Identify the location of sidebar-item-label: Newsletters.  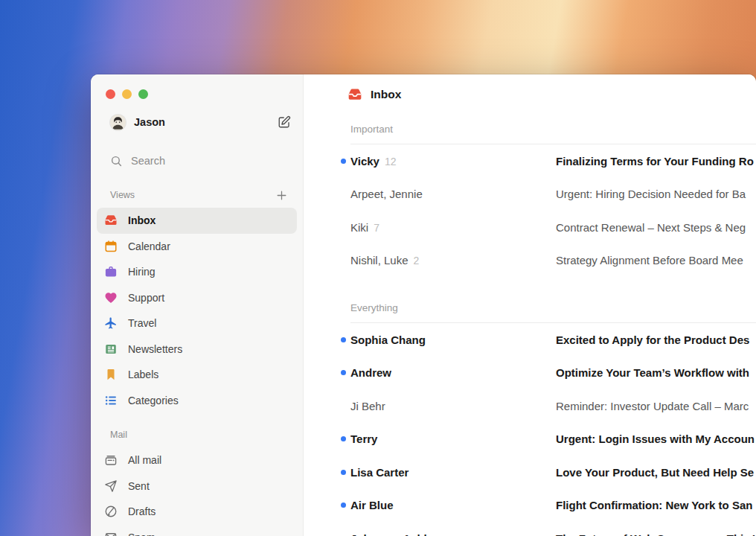
(155, 349).